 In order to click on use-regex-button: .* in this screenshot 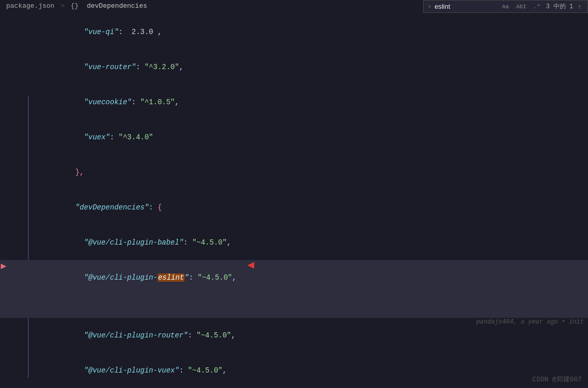, I will do `click(537, 7)`.